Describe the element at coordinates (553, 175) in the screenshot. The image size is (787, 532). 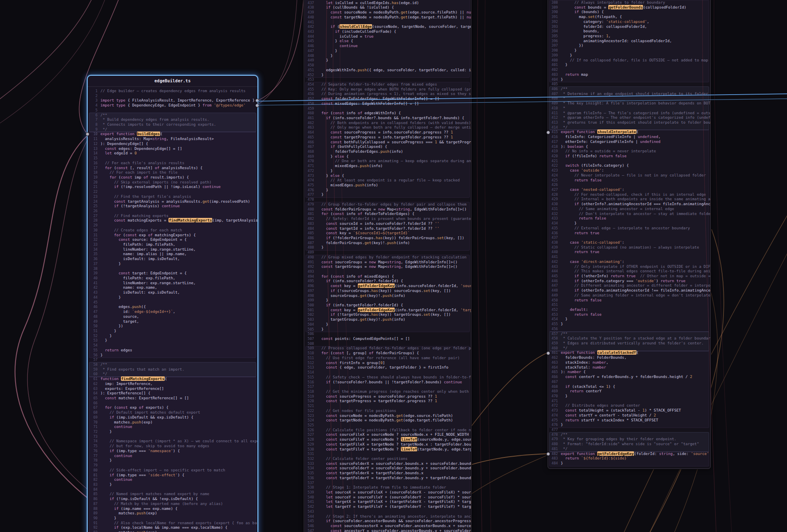
I see `line-number: 424` at that location.